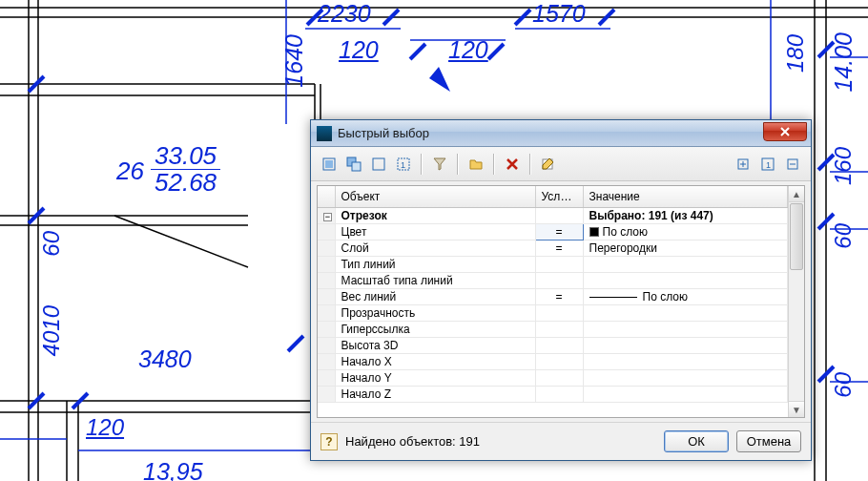 The width and height of the screenshot is (868, 481). I want to click on dim-60a: 60, so click(52, 244).